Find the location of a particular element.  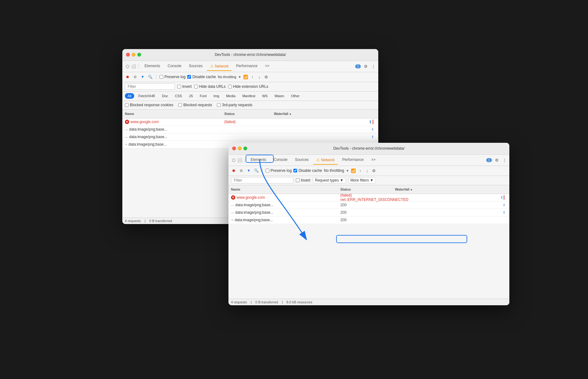

tab-more-1: >> is located at coordinates (267, 66).